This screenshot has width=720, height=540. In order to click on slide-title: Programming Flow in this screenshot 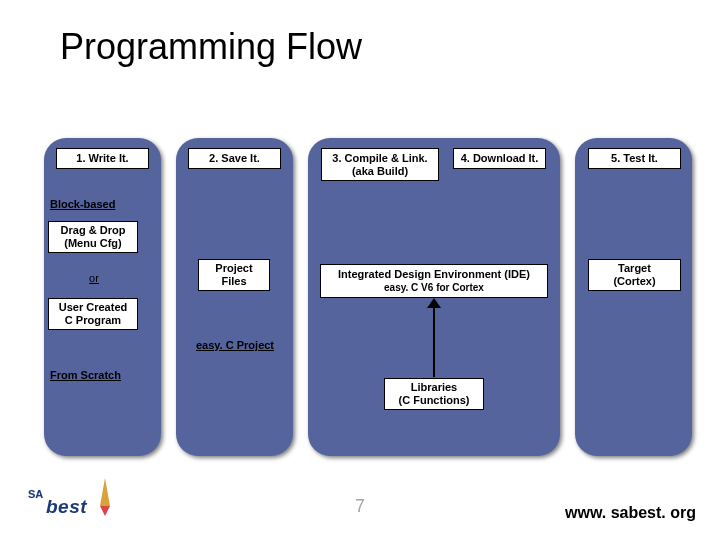, I will do `click(211, 47)`.